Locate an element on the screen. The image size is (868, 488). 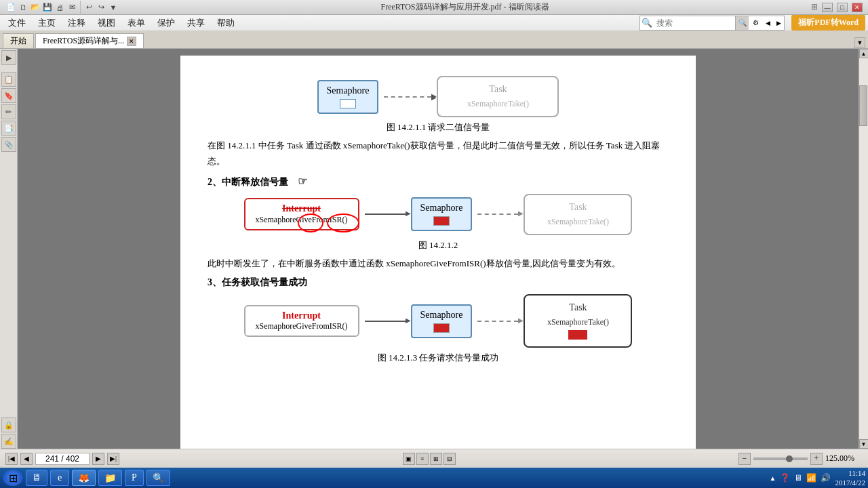
task-func-1: xSemaphoreTake() is located at coordinates (498, 104).